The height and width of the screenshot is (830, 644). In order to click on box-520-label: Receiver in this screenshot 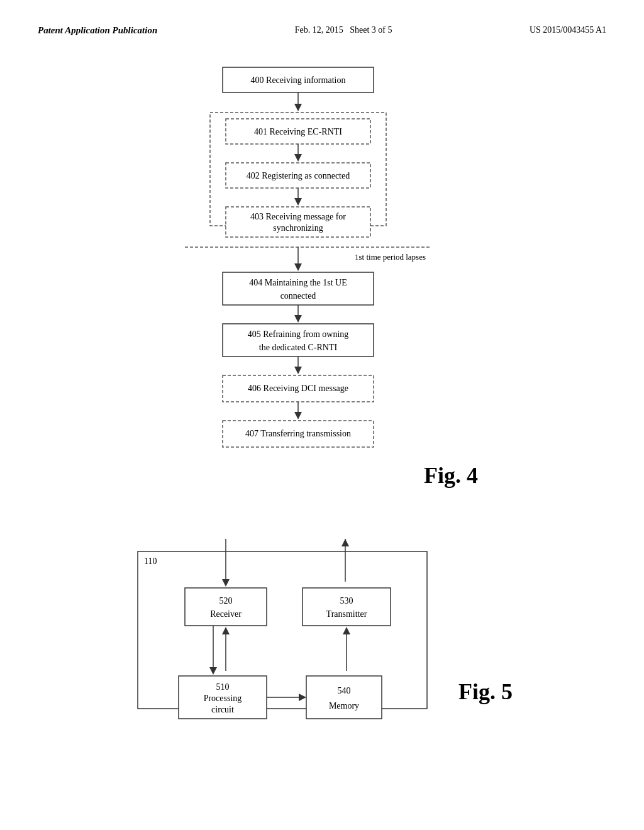, I will do `click(226, 614)`.